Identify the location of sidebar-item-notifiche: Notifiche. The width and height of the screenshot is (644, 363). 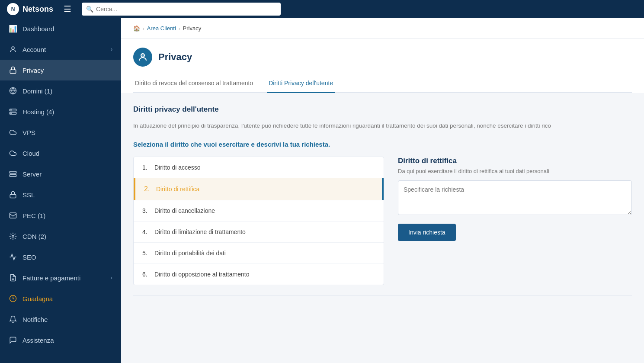
(61, 319).